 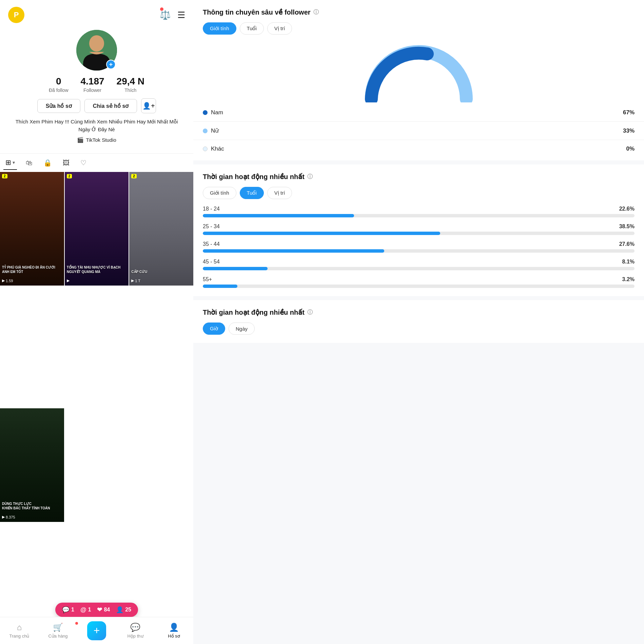 What do you see at coordinates (218, 149) in the screenshot?
I see `other-label: Khác` at bounding box center [218, 149].